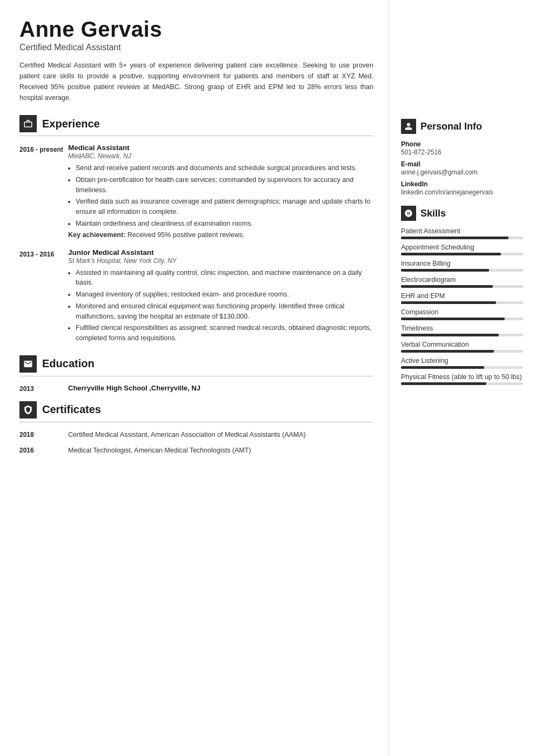 The image size is (535, 756). What do you see at coordinates (197, 374) in the screenshot?
I see `education-section: Education 2013 Cherryville High School ,…` at bounding box center [197, 374].